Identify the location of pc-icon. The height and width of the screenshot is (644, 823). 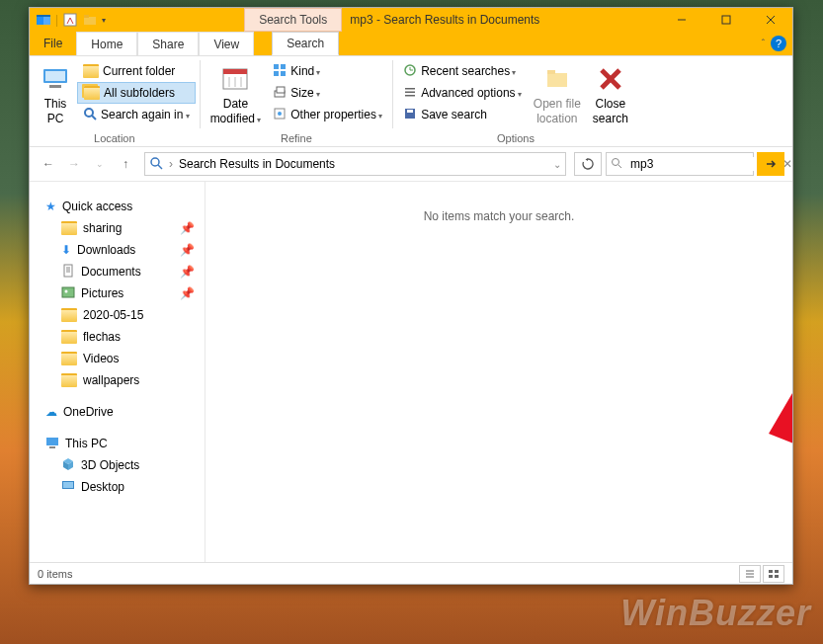
(52, 444).